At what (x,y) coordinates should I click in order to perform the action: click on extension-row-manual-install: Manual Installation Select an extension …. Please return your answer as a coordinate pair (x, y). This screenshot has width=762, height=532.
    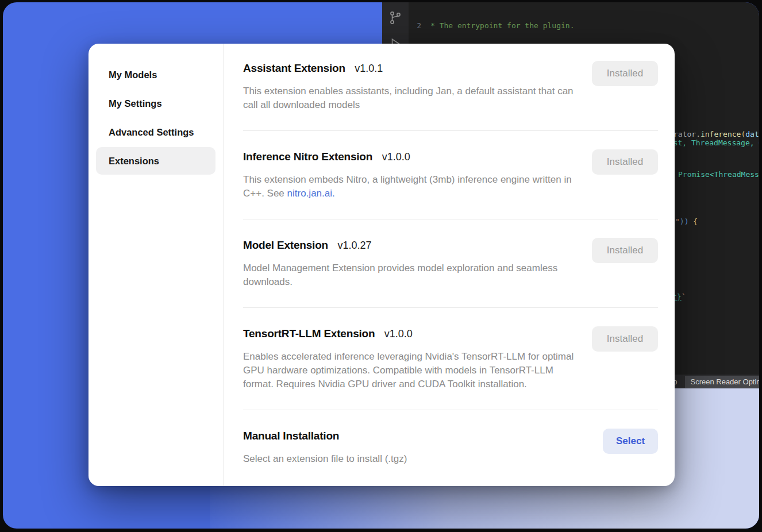
    Looking at the image, I should click on (451, 447).